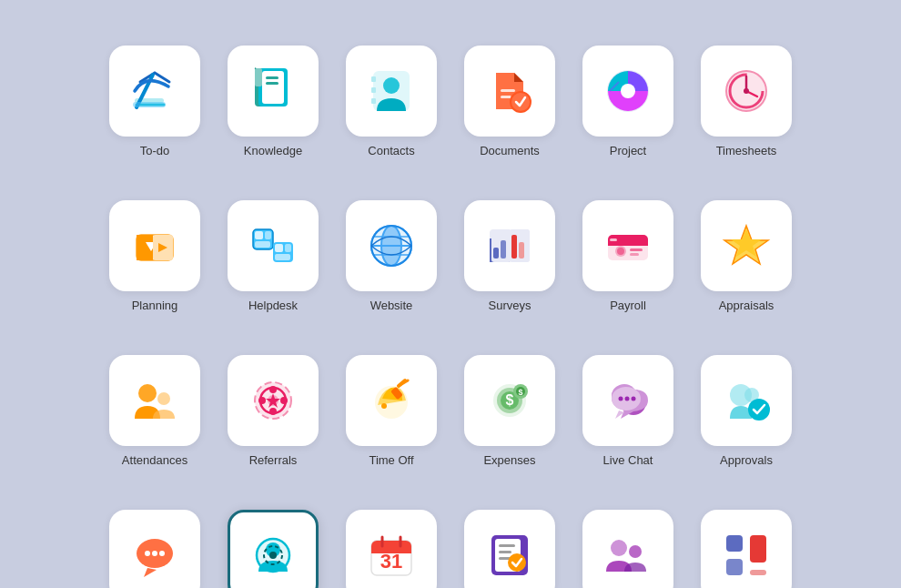 This screenshot has height=588, width=901. Describe the element at coordinates (746, 151) in the screenshot. I see `app-label-timesheets: Timesheets` at that location.